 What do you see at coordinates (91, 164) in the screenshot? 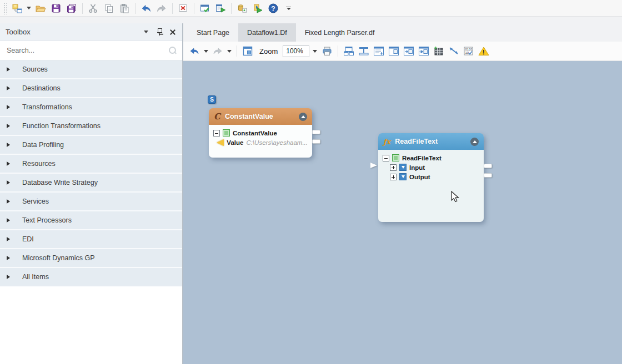
I see `toolbox-category-resources: Resources` at bounding box center [91, 164].